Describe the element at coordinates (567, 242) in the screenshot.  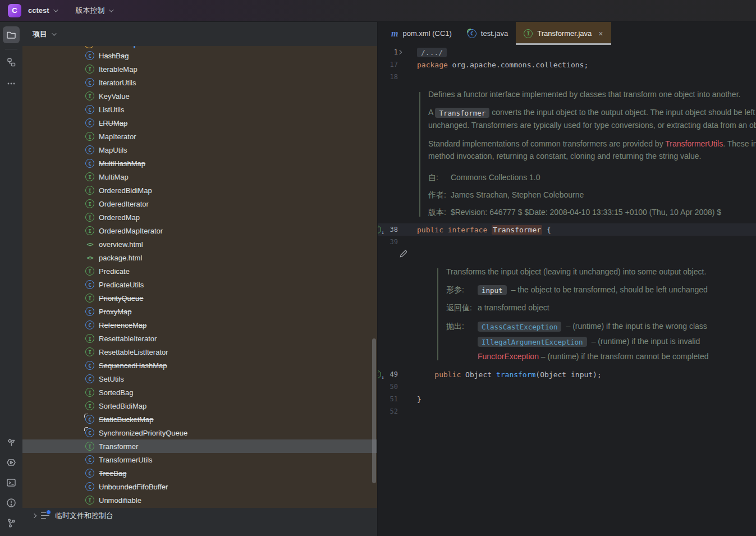
I see `code-line-39: 39` at that location.